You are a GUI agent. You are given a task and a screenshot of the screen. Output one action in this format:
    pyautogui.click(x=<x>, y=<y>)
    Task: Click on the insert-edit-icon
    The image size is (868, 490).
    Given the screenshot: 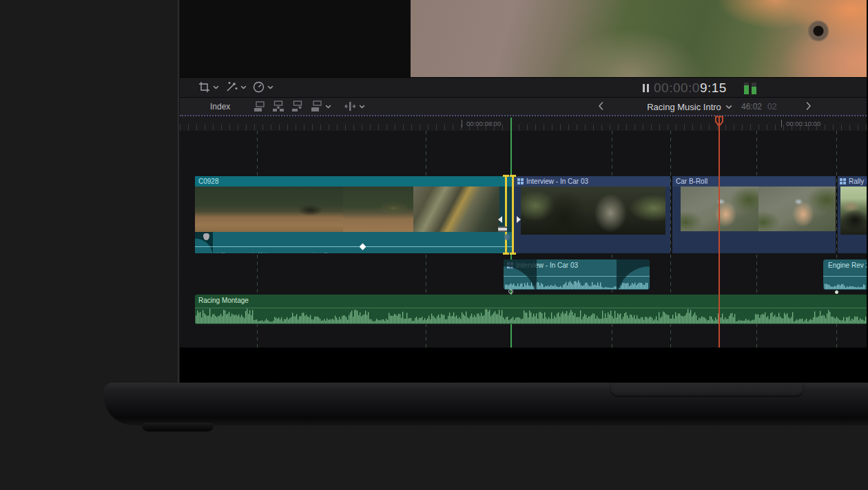 What is the action you would take?
    pyautogui.click(x=278, y=106)
    